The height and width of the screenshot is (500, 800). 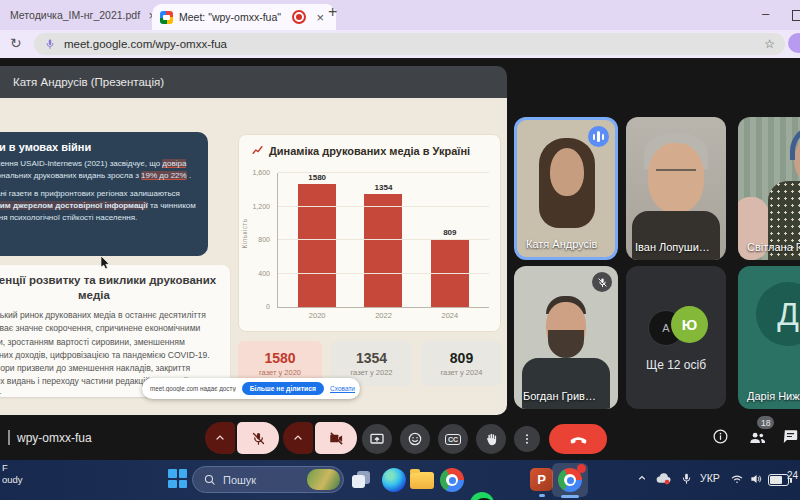 I want to click on war-card-paragraph-1: Дослідження USAID-Internews (2021) засві…, so click(x=98, y=170).